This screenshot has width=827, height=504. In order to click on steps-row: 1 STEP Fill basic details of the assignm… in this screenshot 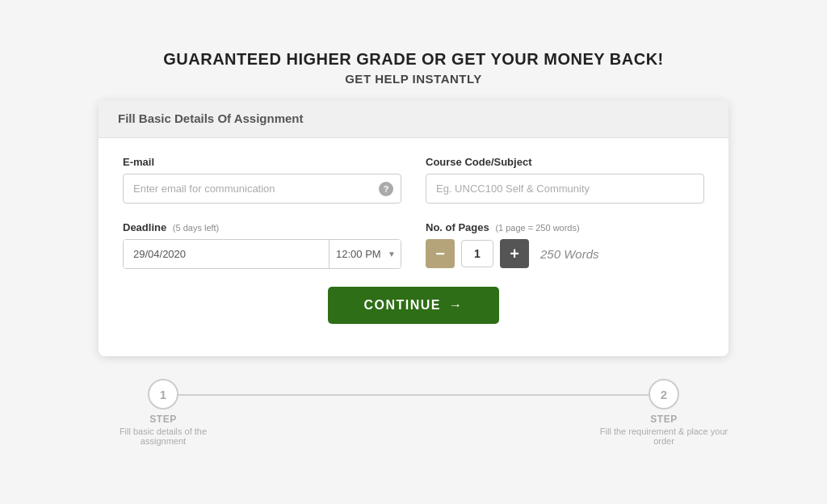, I will do `click(414, 412)`.